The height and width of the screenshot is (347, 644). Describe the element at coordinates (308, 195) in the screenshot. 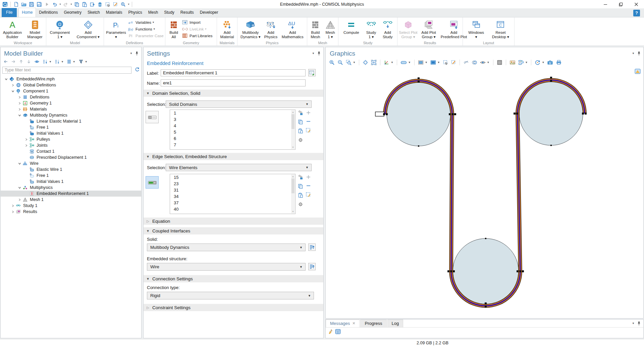

I see `brush-selection-button` at that location.